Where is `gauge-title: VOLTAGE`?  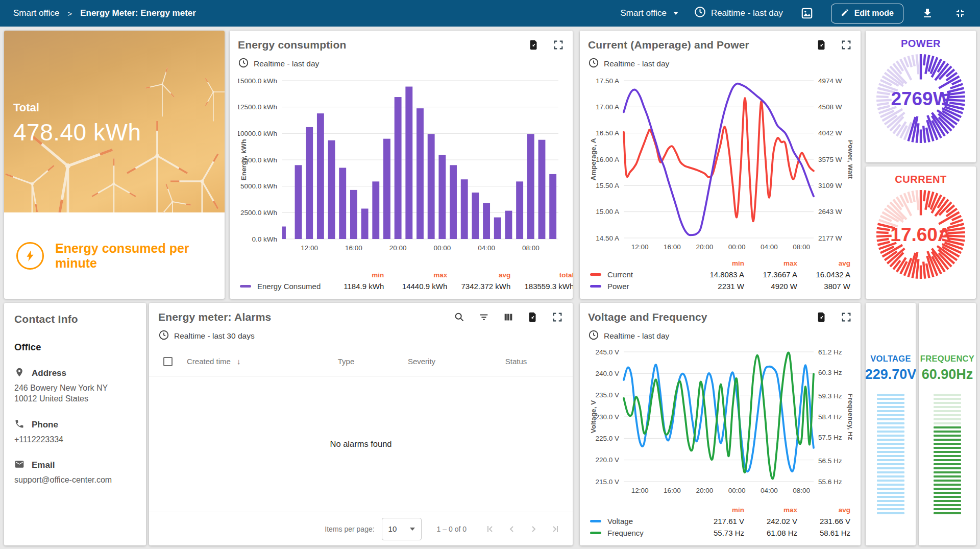 gauge-title: VOLTAGE is located at coordinates (890, 359).